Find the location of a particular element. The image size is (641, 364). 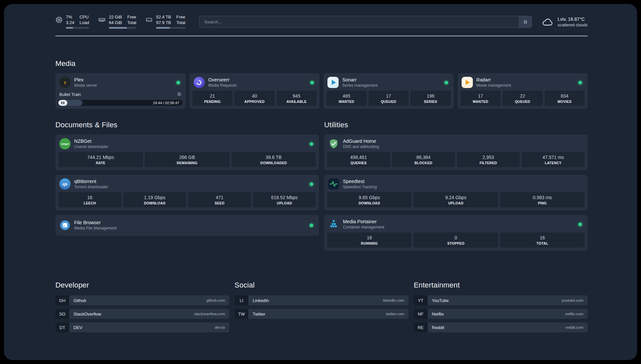

service-title: Radarr is located at coordinates (526, 80).